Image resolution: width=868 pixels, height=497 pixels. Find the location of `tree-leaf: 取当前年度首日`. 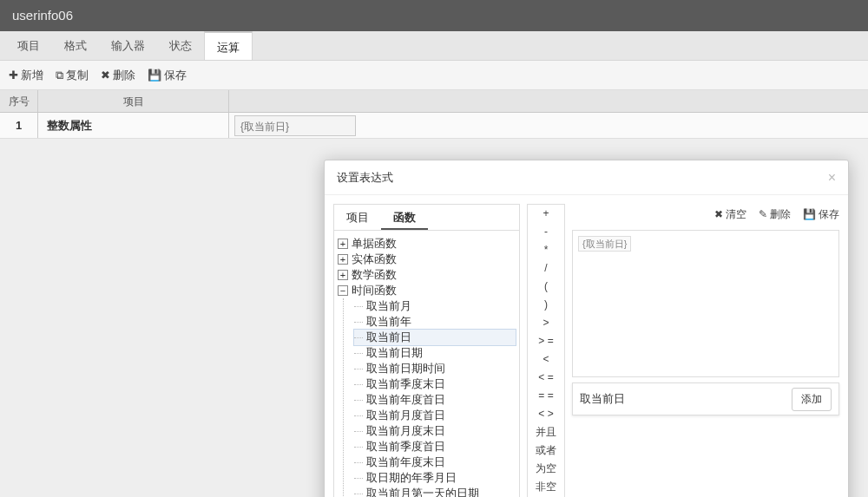

tree-leaf: 取当前年度首日 is located at coordinates (435, 400).